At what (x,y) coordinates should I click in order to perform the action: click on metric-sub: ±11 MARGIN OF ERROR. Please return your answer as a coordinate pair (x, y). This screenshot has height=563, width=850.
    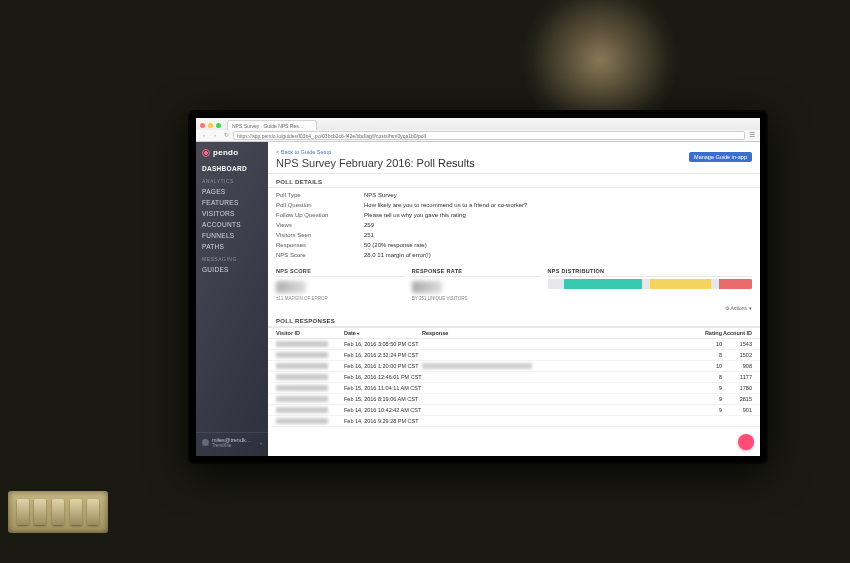
    Looking at the image, I should click on (340, 298).